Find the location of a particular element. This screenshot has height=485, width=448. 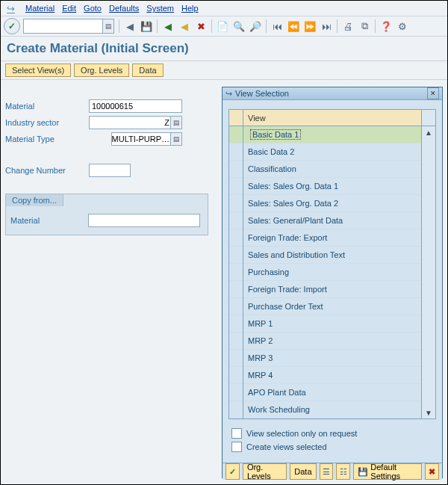

create-views-selected-checkbox is located at coordinates (237, 447).